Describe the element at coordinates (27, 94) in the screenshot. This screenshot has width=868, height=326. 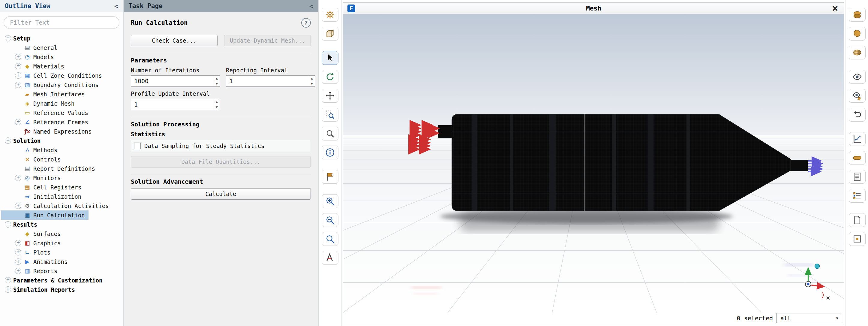
I see `meshif-icon: ▰` at that location.